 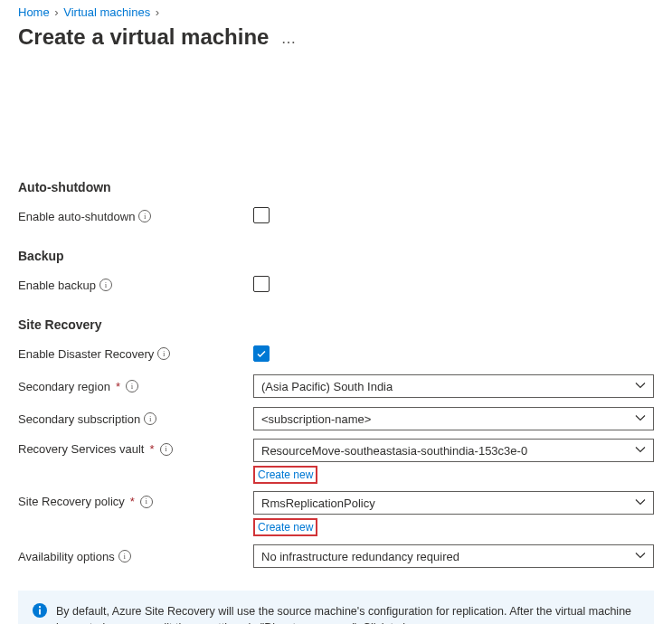 What do you see at coordinates (81, 449) in the screenshot?
I see `recovery-services-vault-label: Recovery Services vault` at bounding box center [81, 449].